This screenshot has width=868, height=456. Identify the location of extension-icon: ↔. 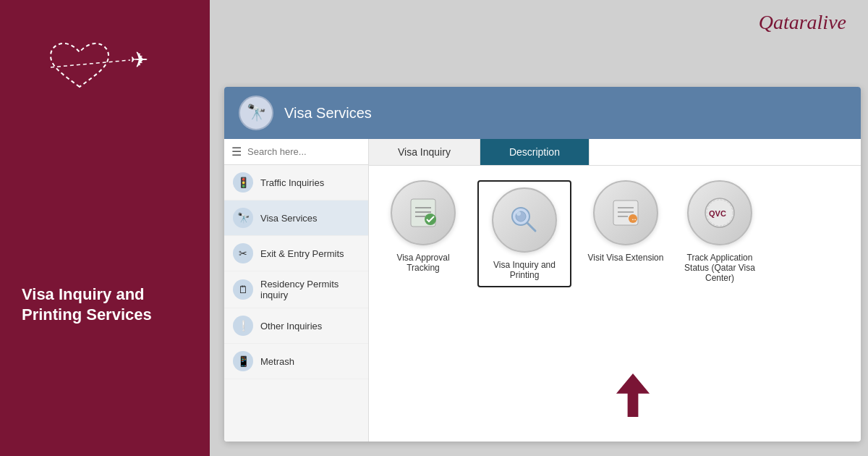
(626, 213).